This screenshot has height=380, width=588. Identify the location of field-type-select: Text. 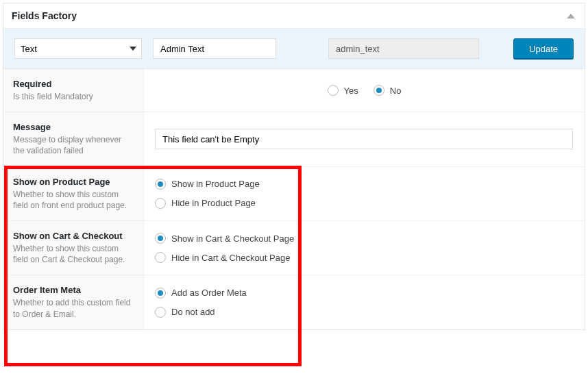
(78, 49).